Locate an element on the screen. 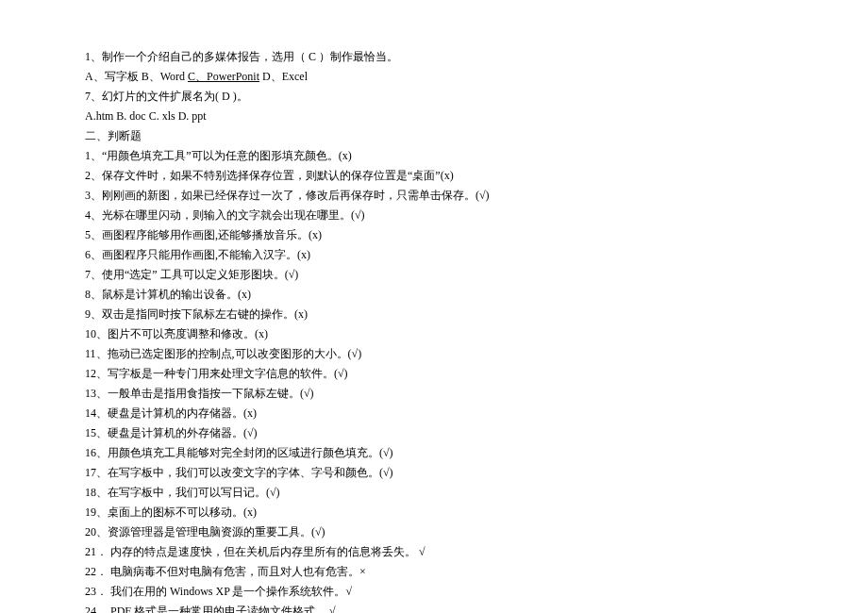  tf-item: 20、资源管理器是管理电脑资源的重要工具。(√) is located at coordinates (434, 532).